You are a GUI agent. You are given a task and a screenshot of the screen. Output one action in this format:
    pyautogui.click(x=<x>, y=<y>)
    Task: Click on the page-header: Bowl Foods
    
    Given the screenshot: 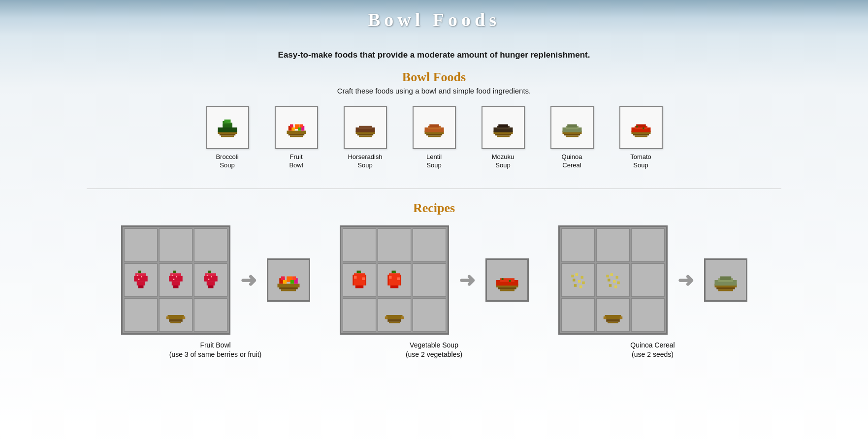 What is the action you would take?
    pyautogui.click(x=434, y=18)
    